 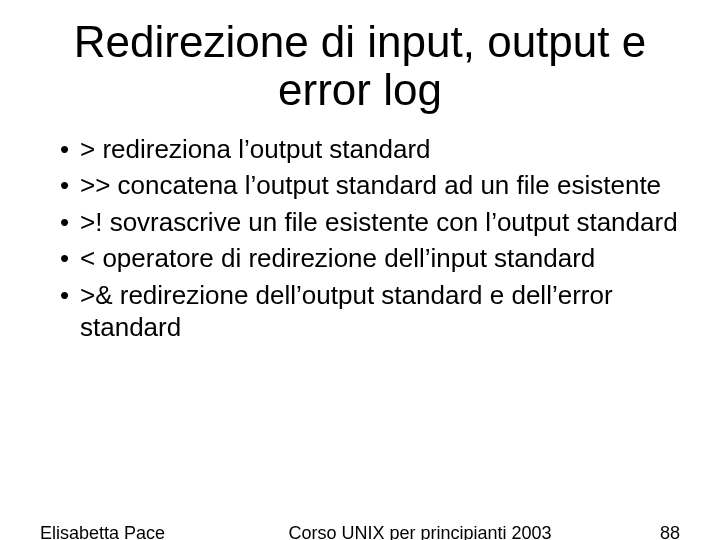 I want to click on bullet-item: • >& redirezione dell’output standard e …, so click(x=370, y=312).